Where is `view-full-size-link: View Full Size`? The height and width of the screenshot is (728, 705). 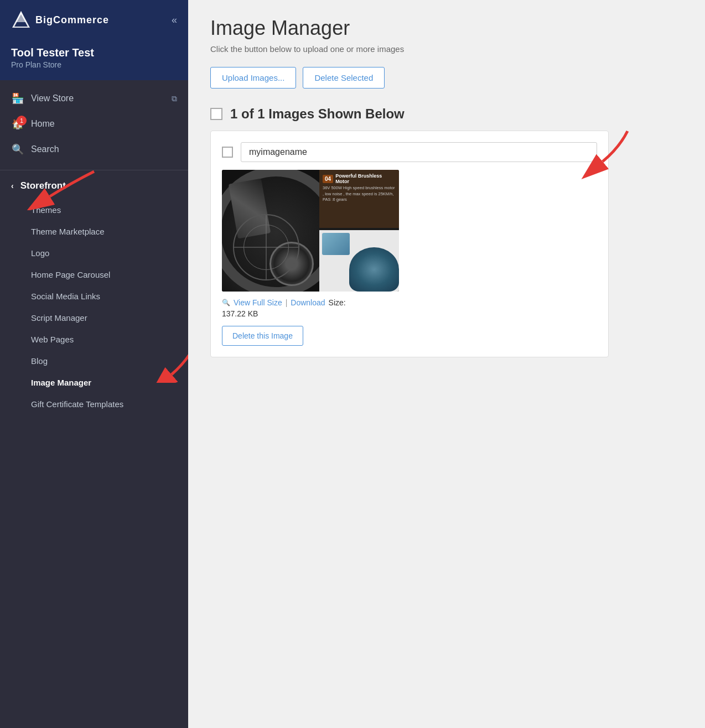 view-full-size-link: View Full Size is located at coordinates (258, 303).